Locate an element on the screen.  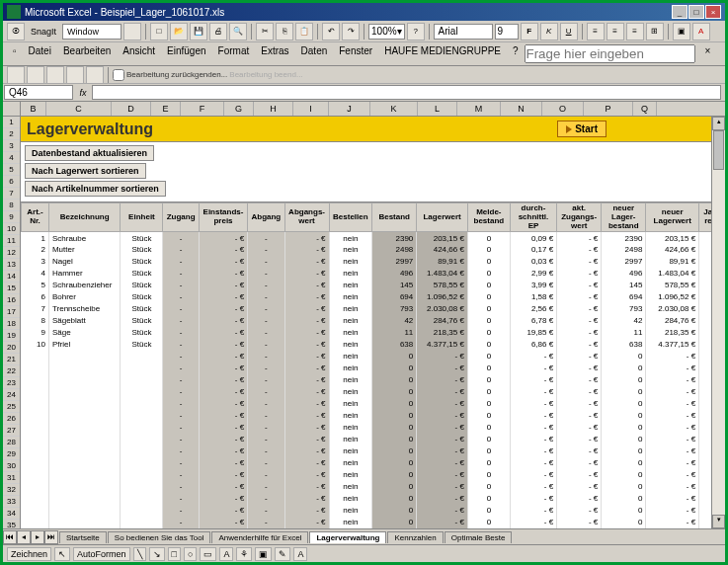
col-header-F: F is located at coordinates (202, 109).